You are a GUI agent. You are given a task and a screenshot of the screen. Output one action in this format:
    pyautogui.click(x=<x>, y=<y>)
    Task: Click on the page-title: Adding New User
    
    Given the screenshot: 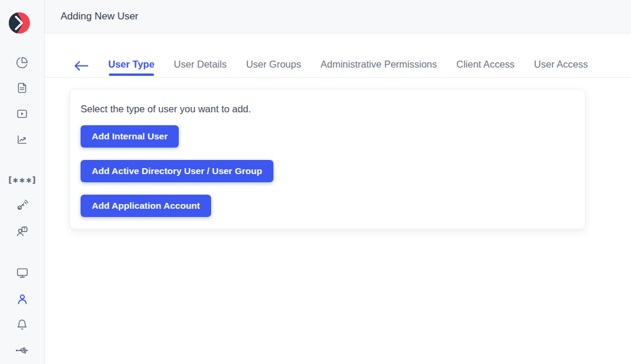 What is the action you would take?
    pyautogui.click(x=99, y=16)
    